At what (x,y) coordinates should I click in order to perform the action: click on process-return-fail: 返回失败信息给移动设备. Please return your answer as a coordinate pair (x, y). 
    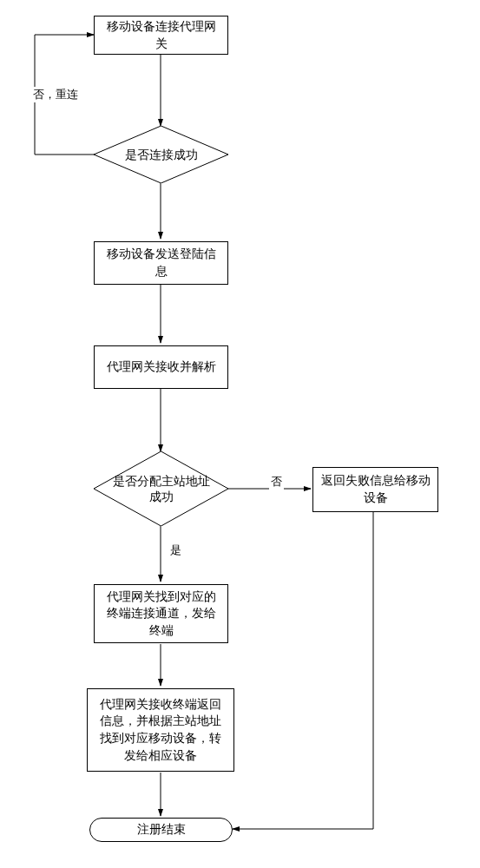
    Looking at the image, I should click on (375, 490).